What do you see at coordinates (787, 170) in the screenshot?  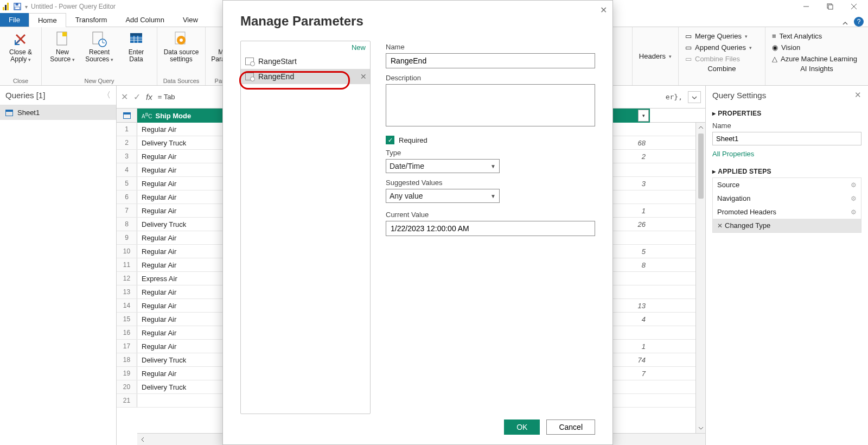 I see `applied-steps-section: ▸ APPLIED STEPS` at bounding box center [787, 170].